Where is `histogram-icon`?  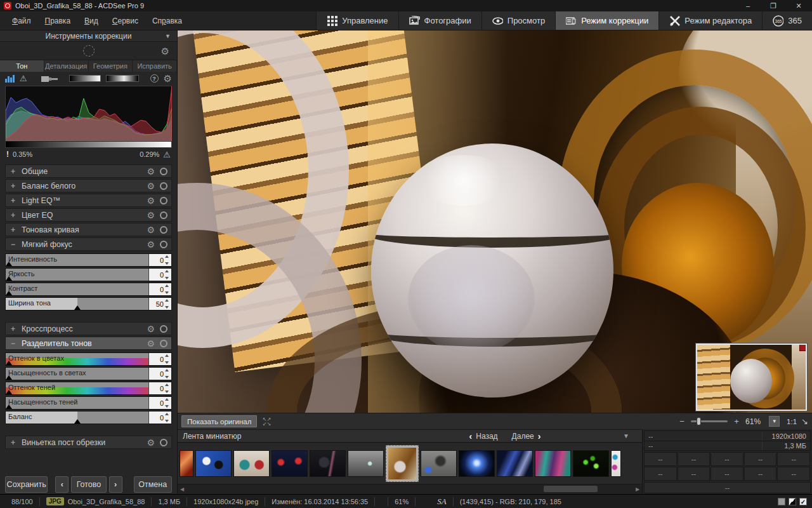
histogram-icon is located at coordinates (10, 79).